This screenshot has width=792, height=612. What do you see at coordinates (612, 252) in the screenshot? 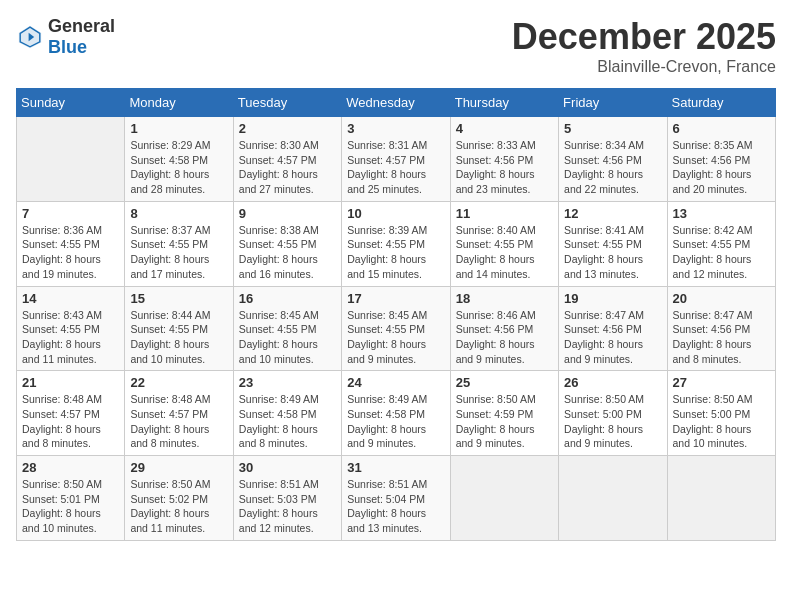
I see `day-info: Sunrise: 8:41 AMSunset: 4:55 PMDaylight:…` at bounding box center [612, 252].